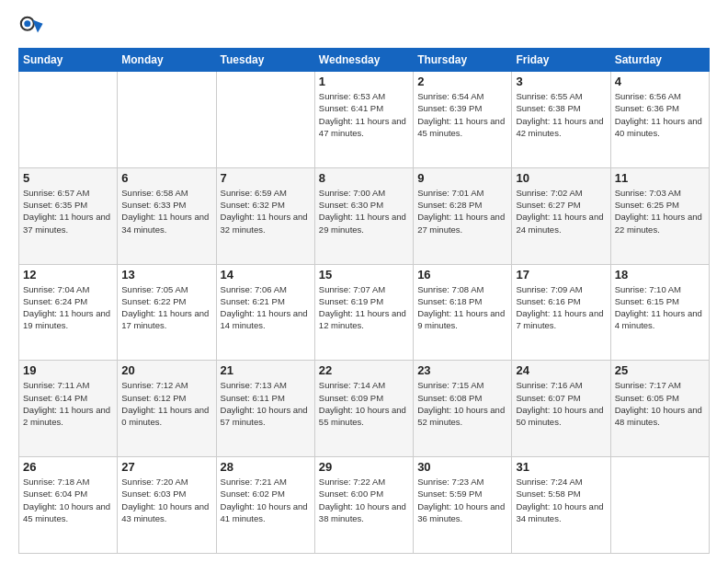  Describe the element at coordinates (68, 178) in the screenshot. I see `day-number: 5` at that location.